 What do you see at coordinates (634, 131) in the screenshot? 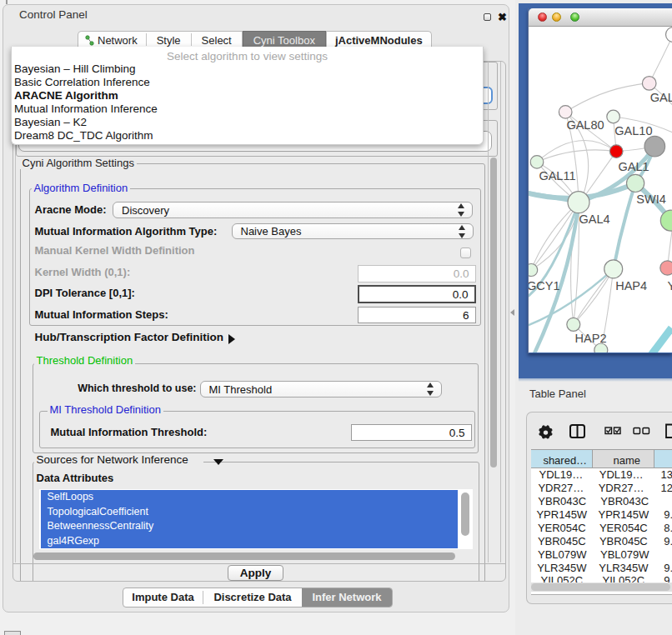
I see `svg-text: GAL10` at bounding box center [634, 131].